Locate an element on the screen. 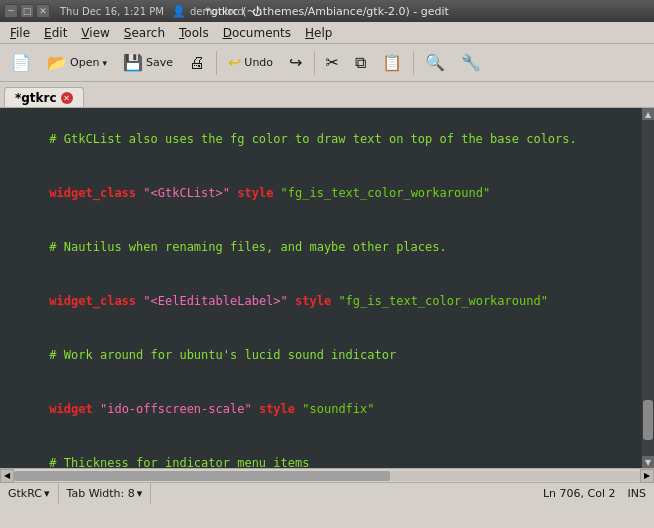 This screenshot has height=528, width=654. line-4: widget_class "<EelEditableLabel>" style … is located at coordinates (321, 301).